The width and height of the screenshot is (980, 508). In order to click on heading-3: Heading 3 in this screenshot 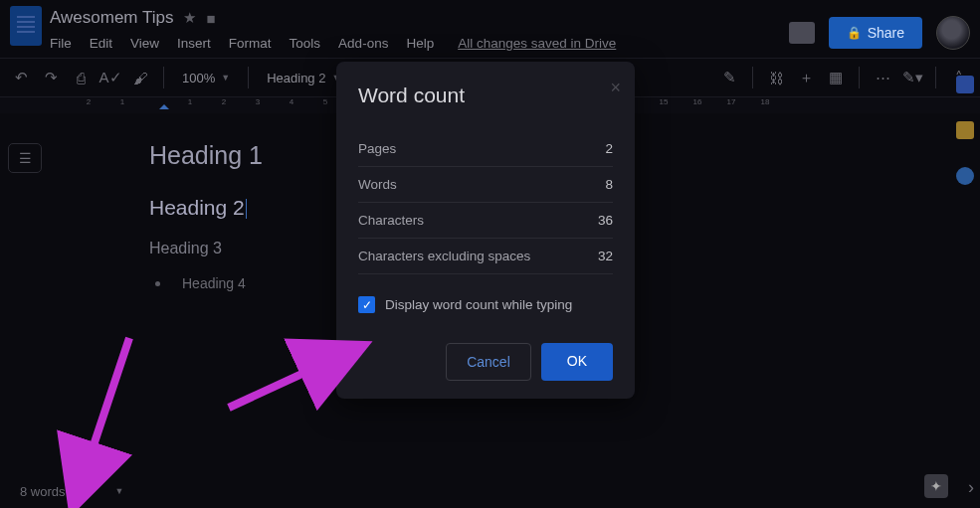, I will do `click(206, 249)`.